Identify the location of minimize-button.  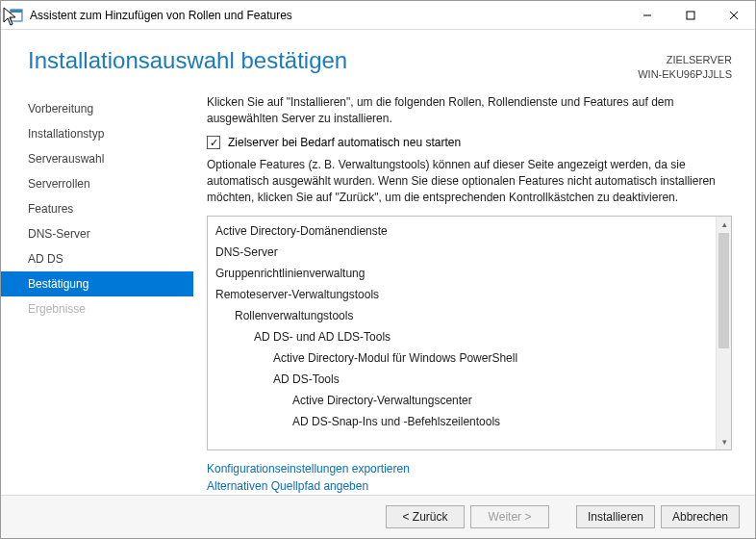
(646, 15).